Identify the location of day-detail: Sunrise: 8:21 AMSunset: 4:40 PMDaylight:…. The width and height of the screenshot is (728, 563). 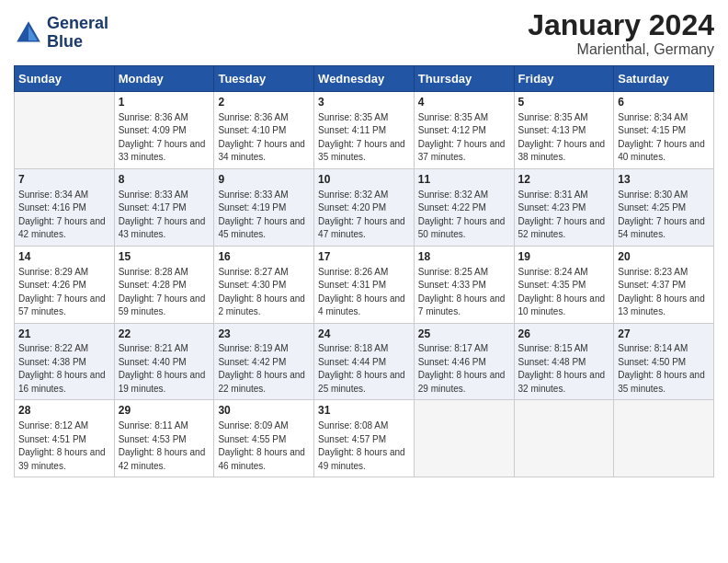
(165, 369).